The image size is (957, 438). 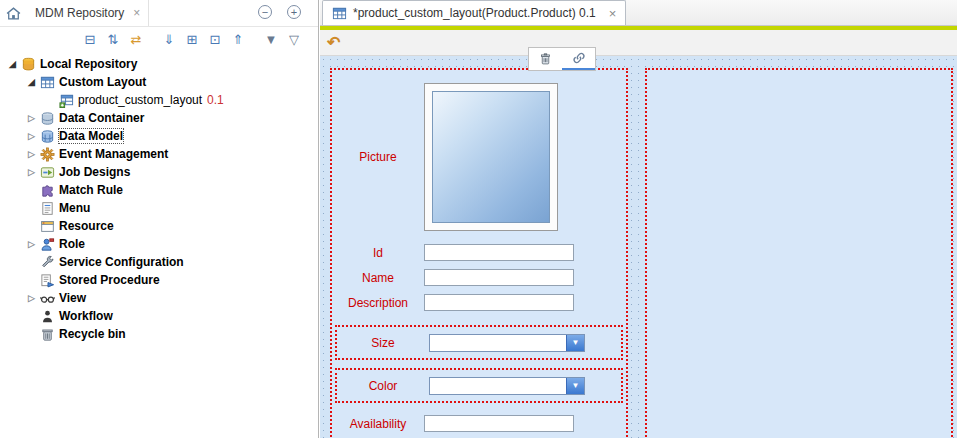 What do you see at coordinates (479, 386) in the screenshot?
I see `field-row-color: Color▼` at bounding box center [479, 386].